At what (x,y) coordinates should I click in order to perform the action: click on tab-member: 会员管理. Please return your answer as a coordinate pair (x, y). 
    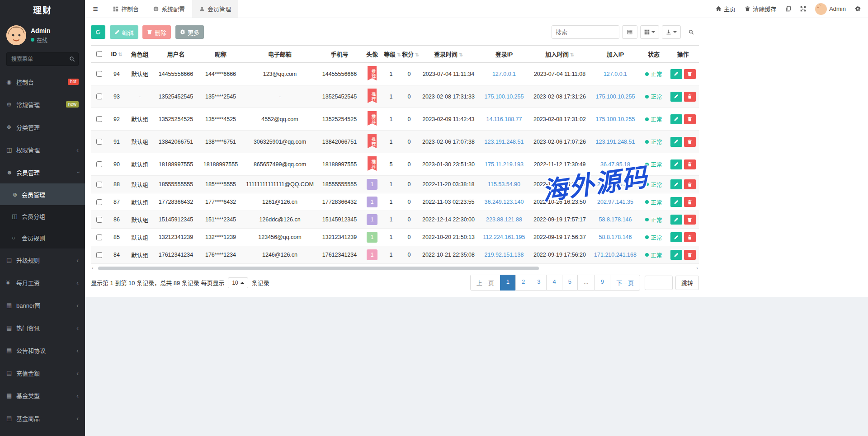
    Looking at the image, I should click on (215, 9).